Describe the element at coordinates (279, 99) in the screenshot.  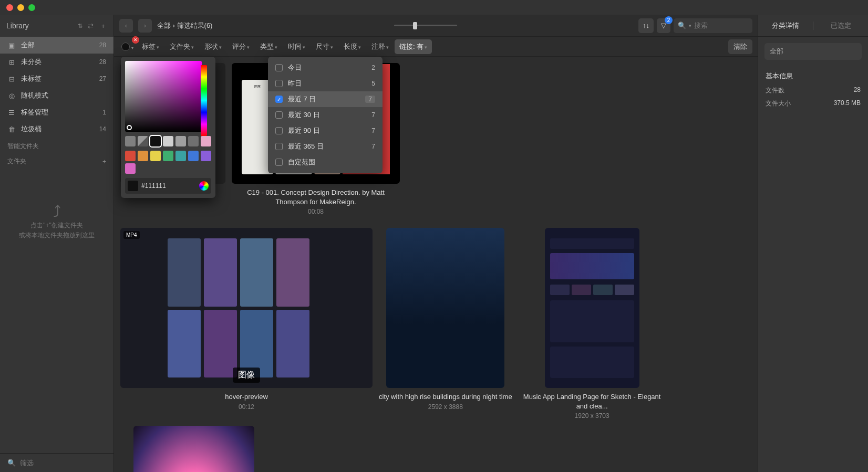
I see `checkbox-icon: ✓` at that location.